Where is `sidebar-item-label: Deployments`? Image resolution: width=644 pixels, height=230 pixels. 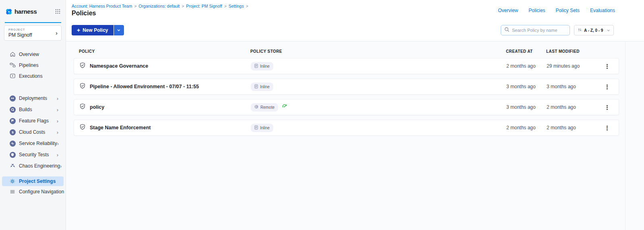 sidebar-item-label: Deployments is located at coordinates (33, 98).